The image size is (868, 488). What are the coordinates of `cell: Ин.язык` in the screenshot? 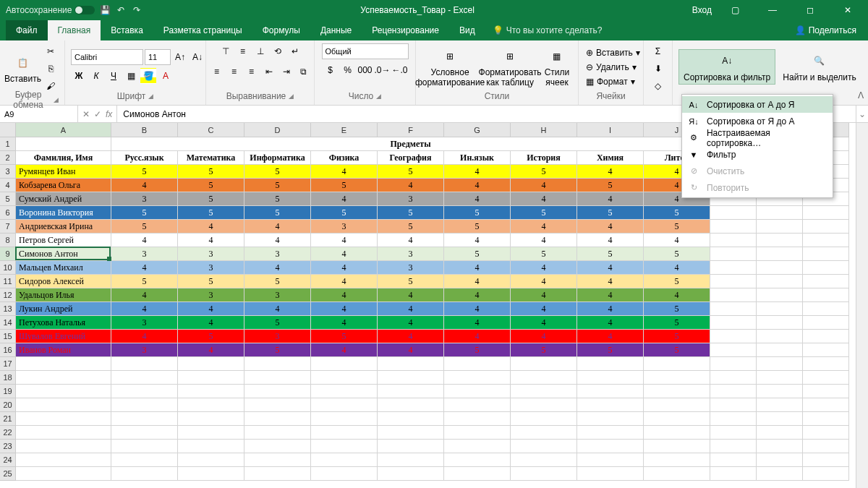 It's located at (477, 158).